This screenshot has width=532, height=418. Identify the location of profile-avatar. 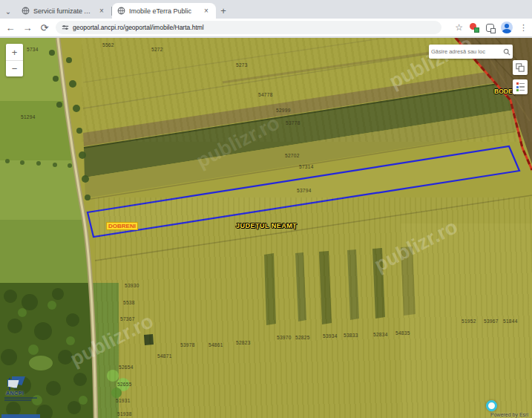
(507, 27).